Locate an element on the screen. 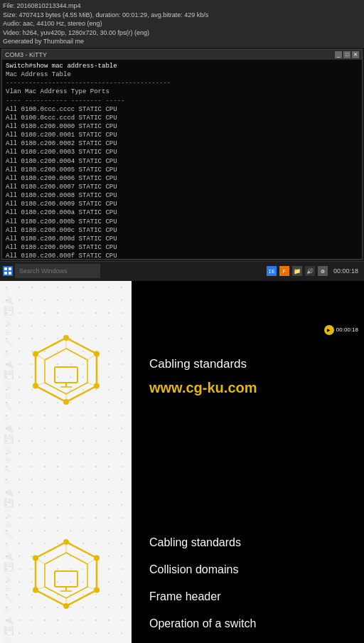  taskbar-icons: IE F 📁 🔊 ⚙ 00:00:18 is located at coordinates (314, 271).